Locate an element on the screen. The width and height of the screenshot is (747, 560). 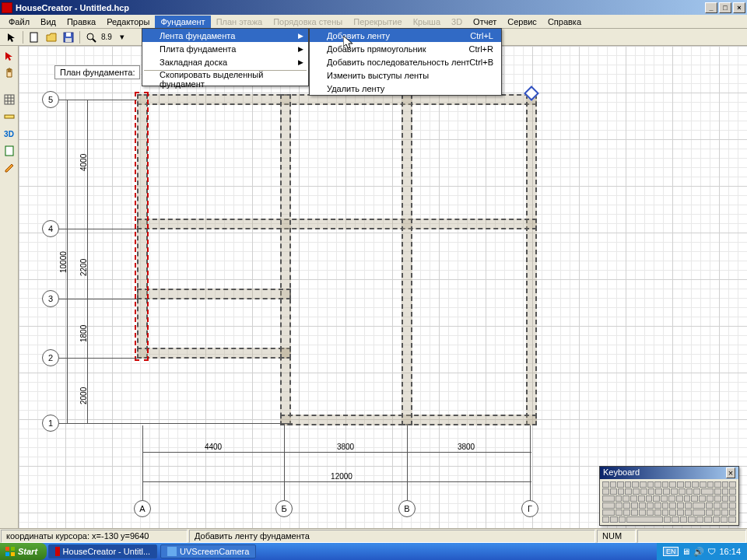
menu-add-strip: Добавить ленту Ctrl+L is located at coordinates (405, 36).